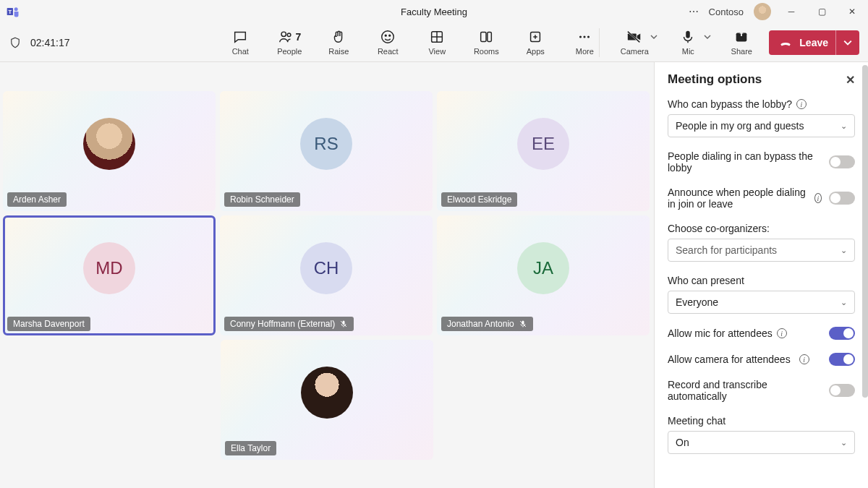 The width and height of the screenshot is (868, 488). Describe the element at coordinates (437, 42) in the screenshot. I see `view-button: View` at that location.